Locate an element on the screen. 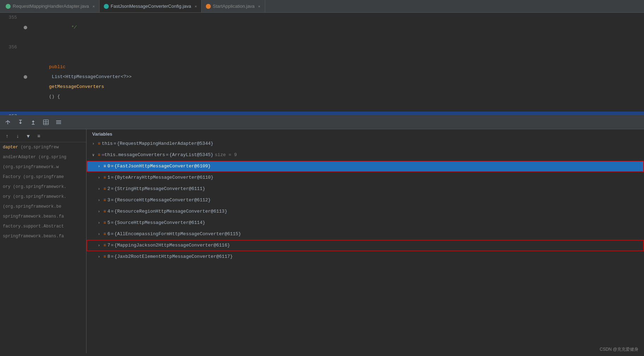 This screenshot has height=356, width=644. call-stack-item-2: (org.springframework.w is located at coordinates (43, 167).